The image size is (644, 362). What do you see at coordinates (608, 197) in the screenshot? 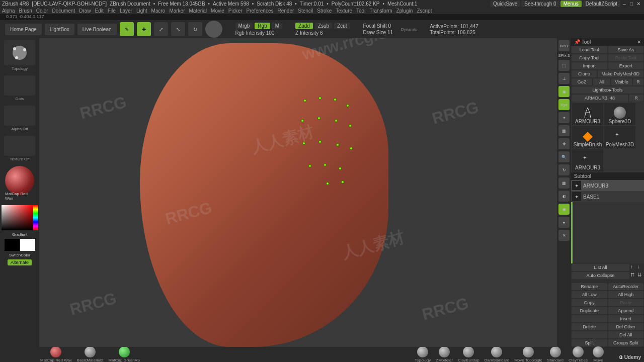
I see `subtool-item: ✦BASE1` at bounding box center [608, 197].